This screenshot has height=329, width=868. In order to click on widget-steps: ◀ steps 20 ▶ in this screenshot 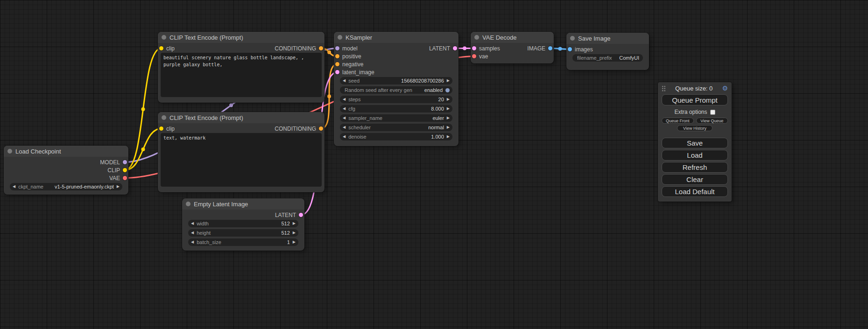, I will do `click(396, 99)`.